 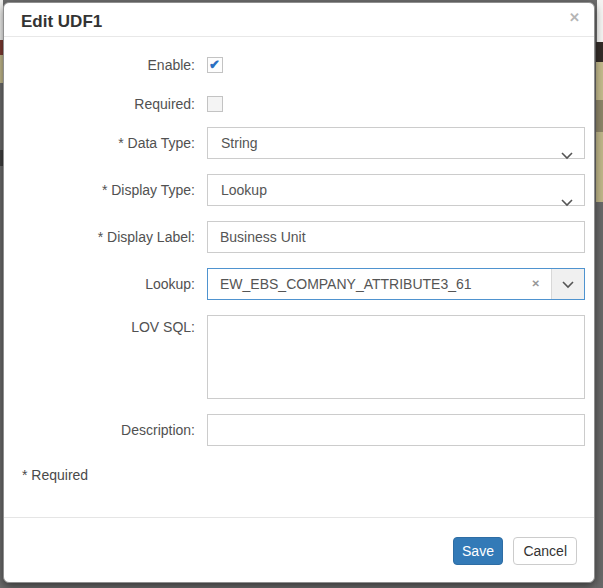 I want to click on display-type-label: * Display Type:, so click(x=113, y=190).